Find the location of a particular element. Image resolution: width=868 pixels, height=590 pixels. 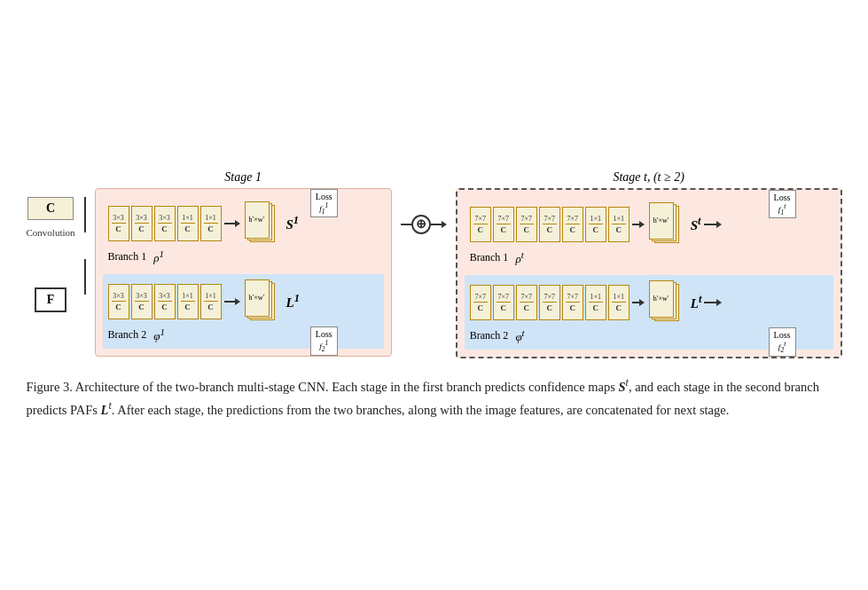

left-inputs: C Convolution F is located at coordinates (51, 255).